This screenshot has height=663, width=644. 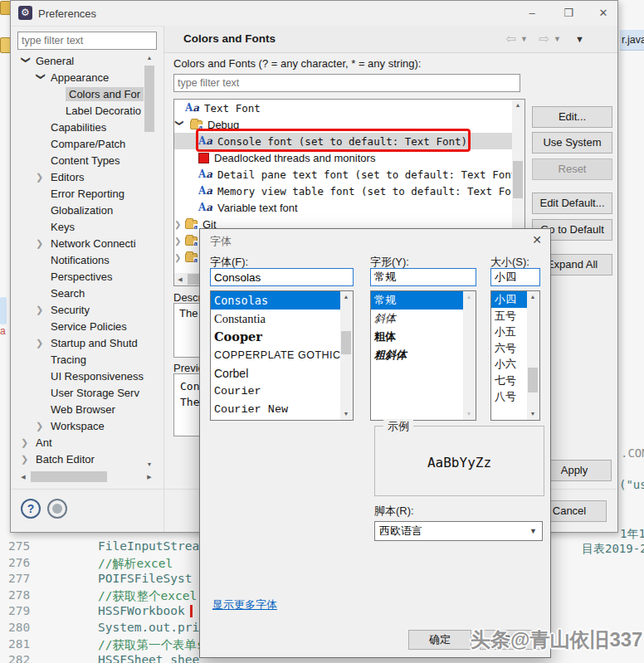 I want to click on help-button: ?, so click(x=31, y=509).